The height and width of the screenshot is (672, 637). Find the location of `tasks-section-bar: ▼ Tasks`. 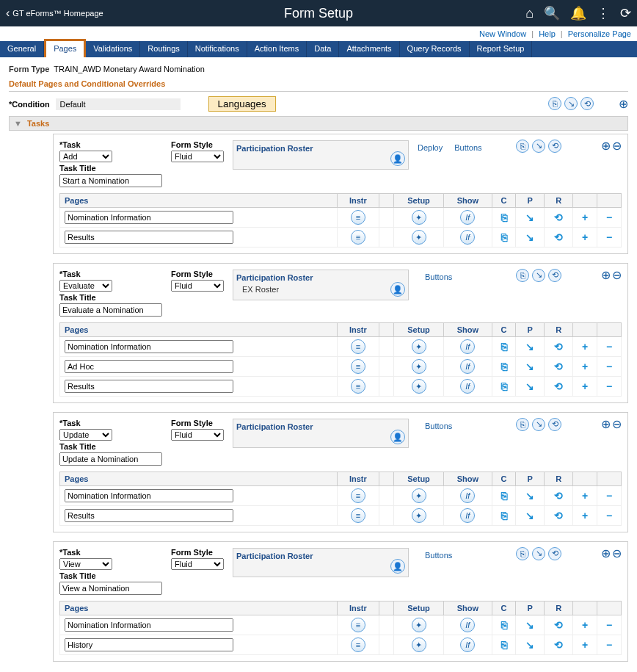

tasks-section-bar: ▼ Tasks is located at coordinates (318, 123).